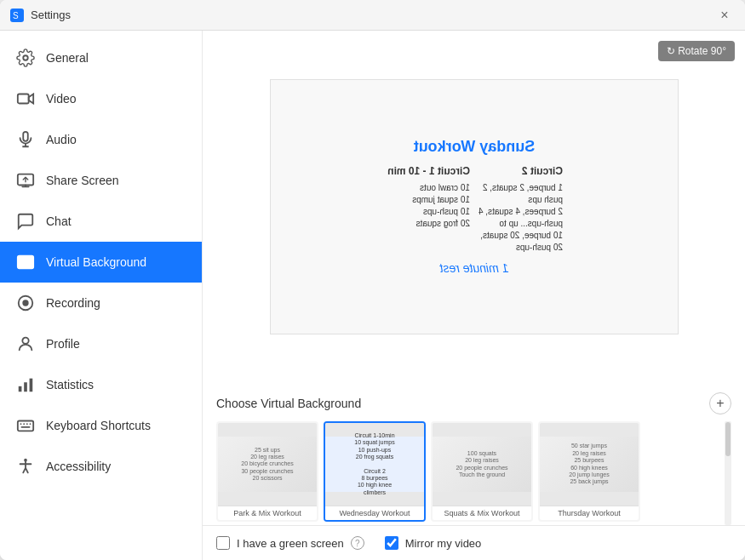 The width and height of the screenshot is (745, 560). I want to click on sidebar-label-recording: Recording, so click(73, 303).